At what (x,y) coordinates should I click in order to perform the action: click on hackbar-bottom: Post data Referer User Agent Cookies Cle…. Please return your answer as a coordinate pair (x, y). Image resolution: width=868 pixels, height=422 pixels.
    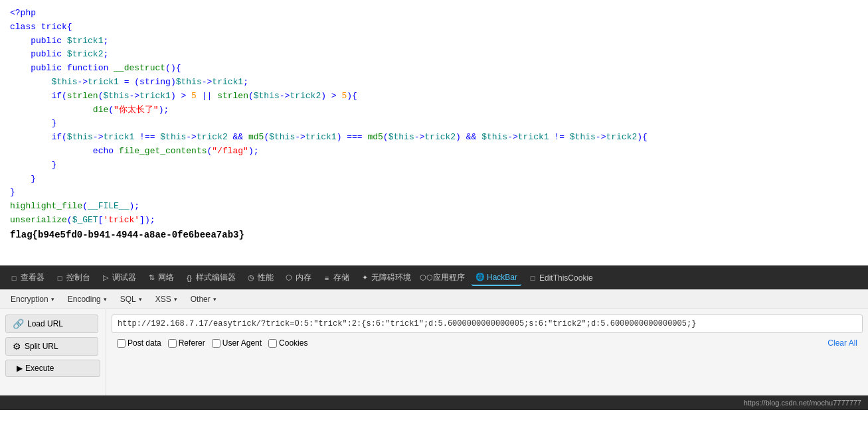
    Looking at the image, I should click on (487, 346).